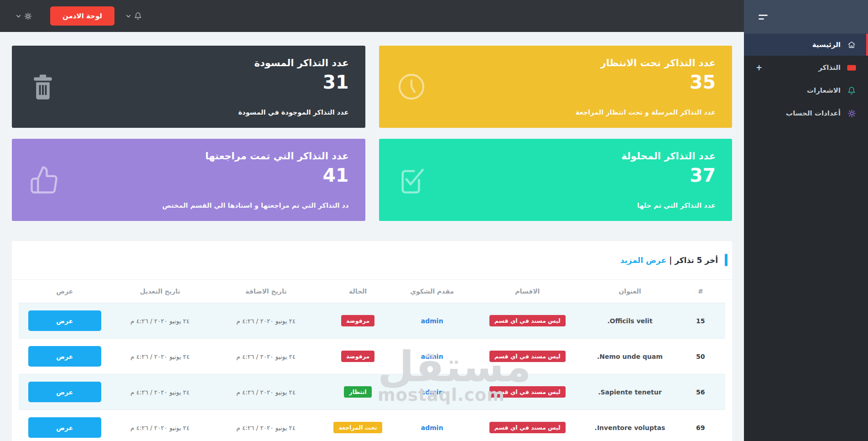  What do you see at coordinates (806, 113) in the screenshot?
I see `sidebar-item-account-settings: أعدادات الحساب` at bounding box center [806, 113].